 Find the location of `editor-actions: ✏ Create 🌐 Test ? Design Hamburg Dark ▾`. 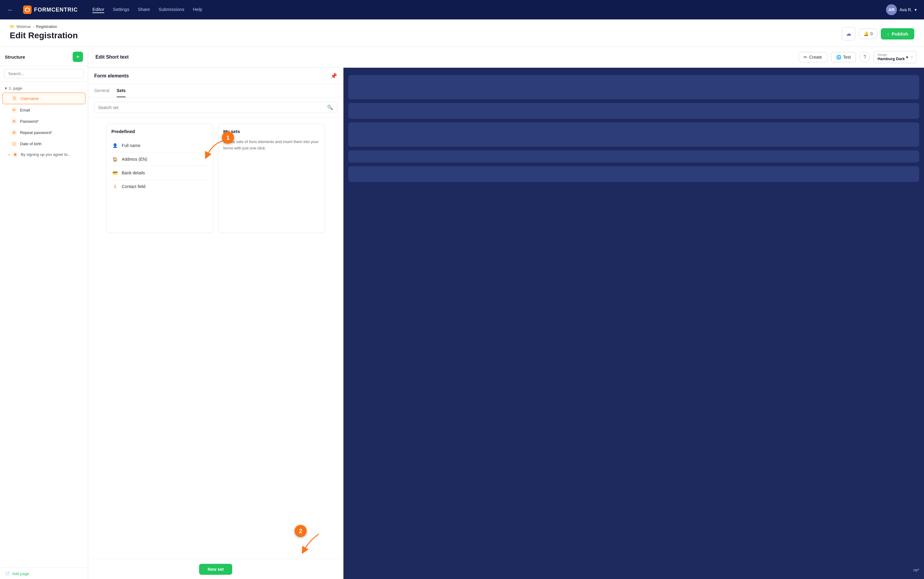

editor-actions: ✏ Create 🌐 Test ? Design Hamburg Dark ▾ is located at coordinates (857, 57).